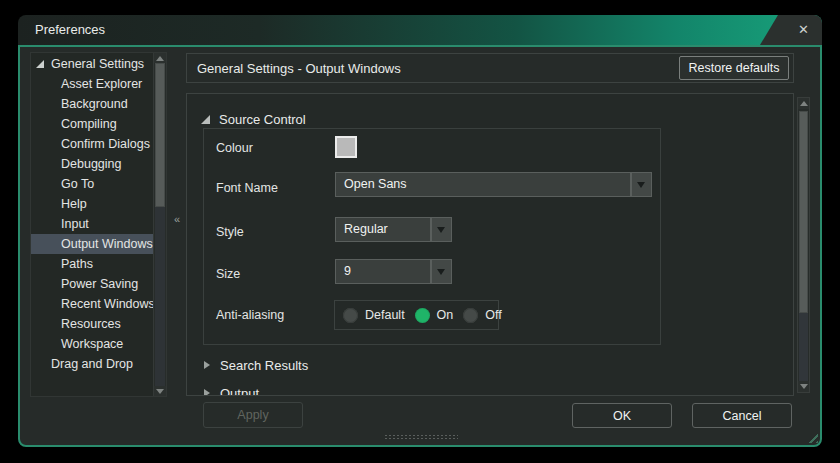 The width and height of the screenshot is (840, 463). What do you see at coordinates (804, 347) in the screenshot?
I see `content-scrollbar-groove` at bounding box center [804, 347].